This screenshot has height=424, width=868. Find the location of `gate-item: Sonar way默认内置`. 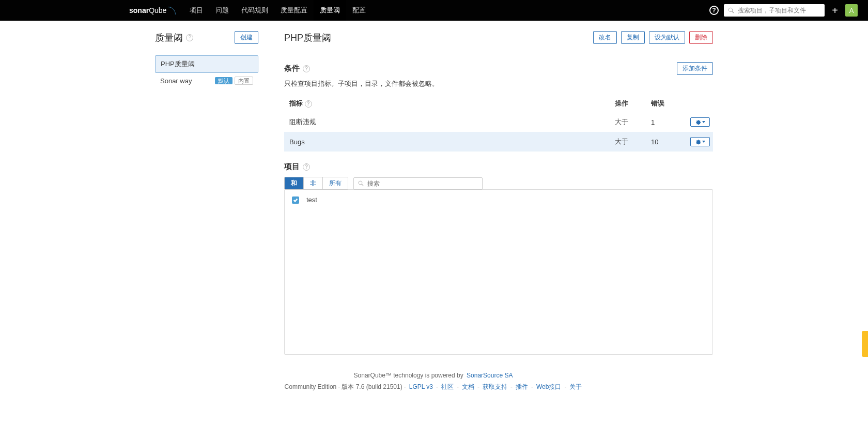

gate-item: Sonar way默认内置 is located at coordinates (207, 81).